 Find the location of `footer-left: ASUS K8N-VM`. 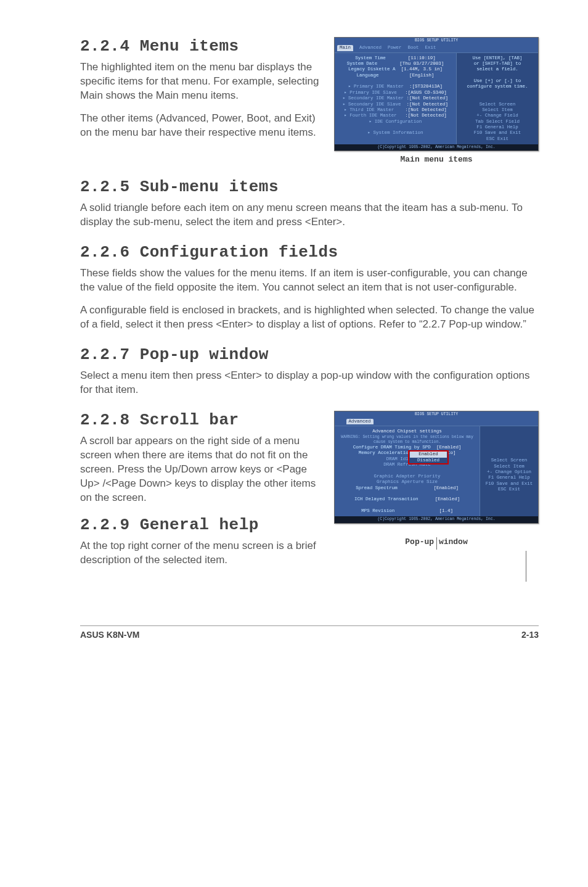

footer-left: ASUS K8N-VM is located at coordinates (110, 635).